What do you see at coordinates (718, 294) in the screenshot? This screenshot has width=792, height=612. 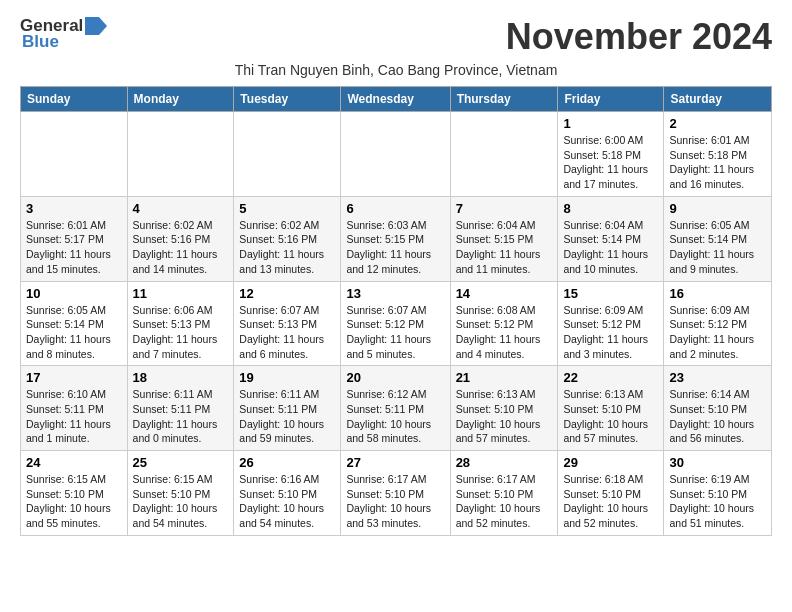 I see `day-number: 16` at bounding box center [718, 294].